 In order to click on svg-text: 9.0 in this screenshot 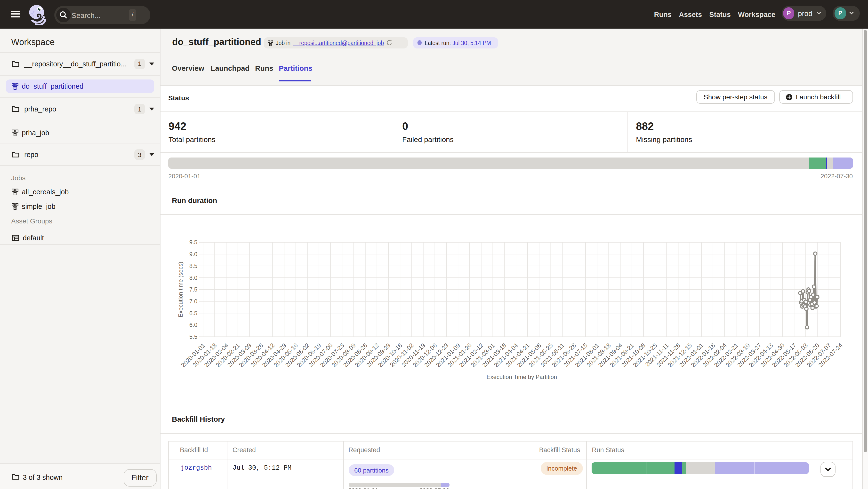, I will do `click(193, 254)`.